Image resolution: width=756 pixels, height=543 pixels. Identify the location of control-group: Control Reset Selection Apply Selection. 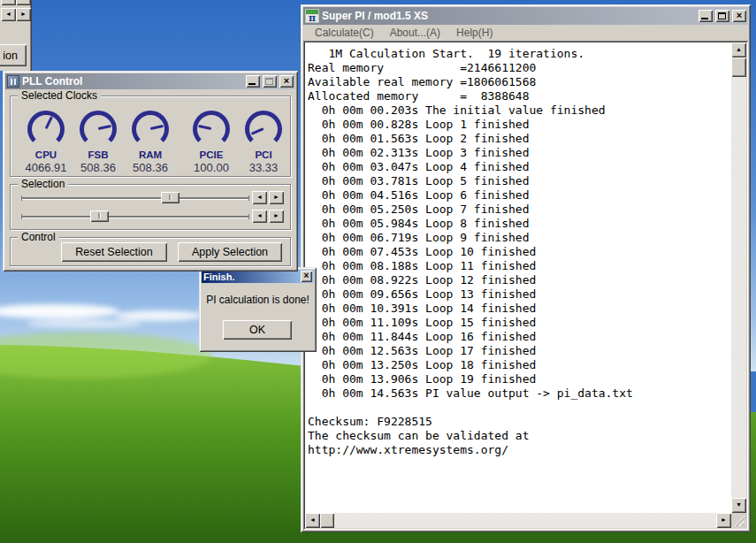
(150, 251).